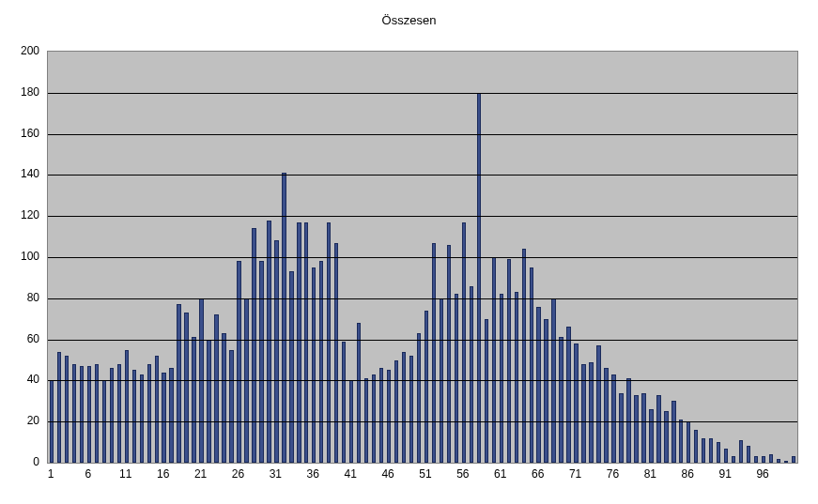 The height and width of the screenshot is (504, 818). Describe the element at coordinates (424, 474) in the screenshot. I see `x-tick-label: 51` at that location.